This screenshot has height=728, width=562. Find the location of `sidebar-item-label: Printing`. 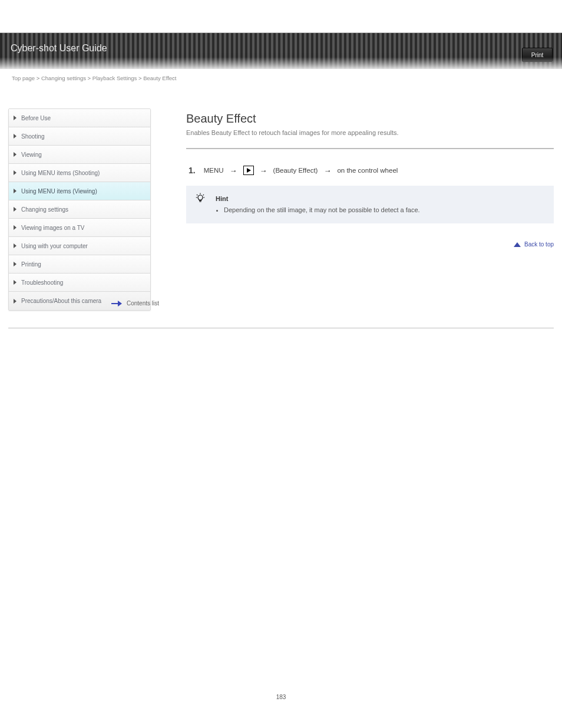

sidebar-item-label: Printing is located at coordinates (31, 264).